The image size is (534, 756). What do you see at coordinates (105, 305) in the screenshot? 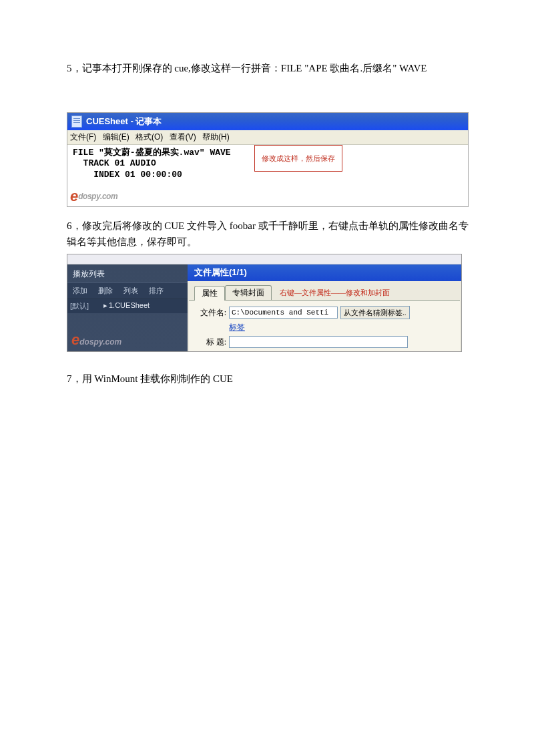
I see `play-icon: ▸` at bounding box center [105, 305].